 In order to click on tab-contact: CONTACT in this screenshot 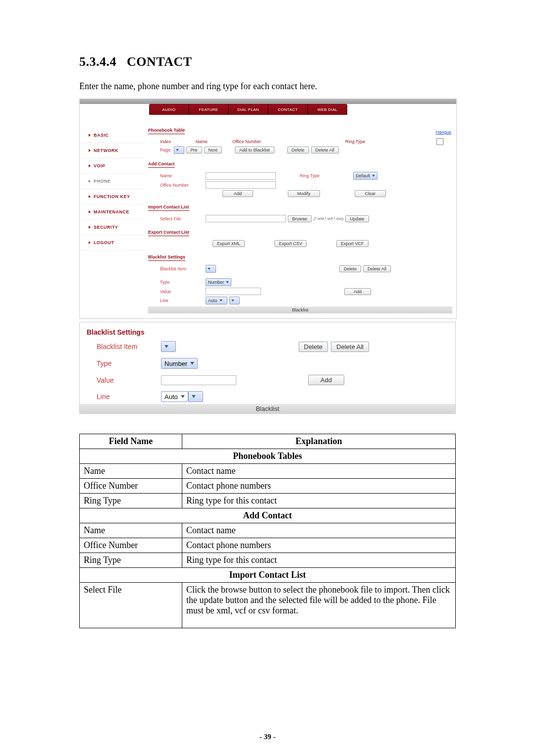, I will do `click(288, 109)`.